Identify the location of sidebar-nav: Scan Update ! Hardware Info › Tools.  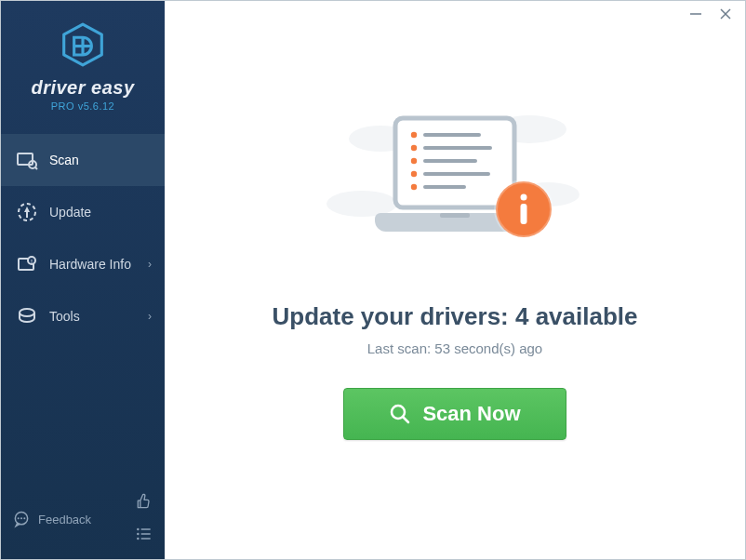
(83, 238).